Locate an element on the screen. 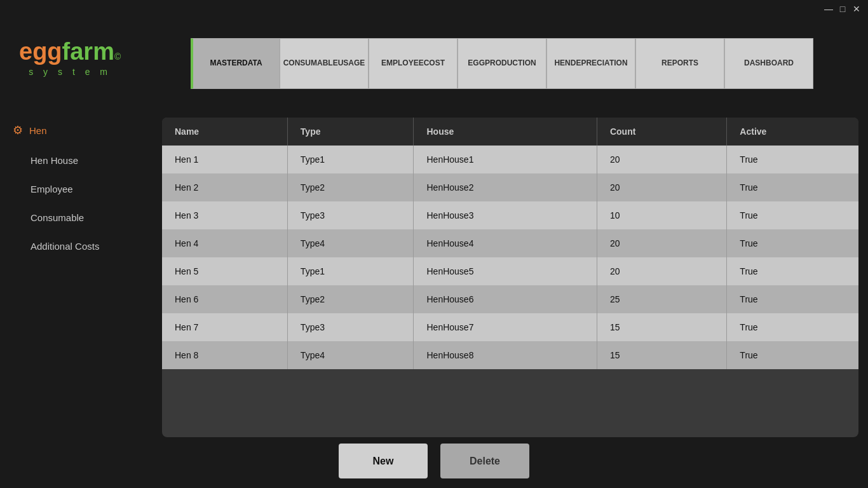 The height and width of the screenshot is (488, 868). new-button: New is located at coordinates (383, 461).